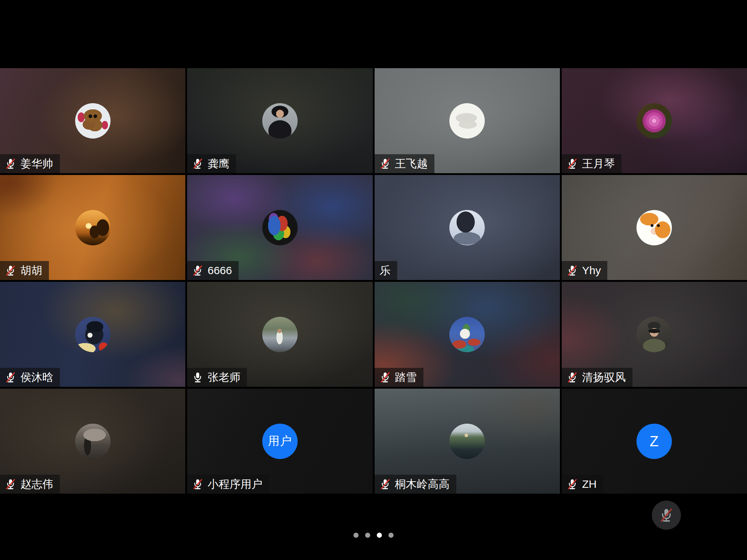  I want to click on participant-tile: 张老师, so click(280, 334).